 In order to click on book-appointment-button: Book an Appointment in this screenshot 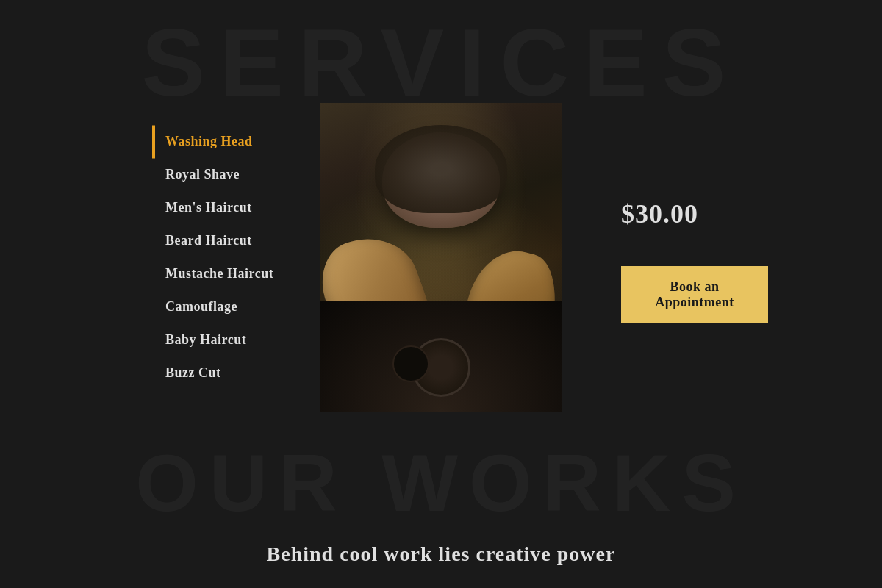, I will do `click(695, 295)`.